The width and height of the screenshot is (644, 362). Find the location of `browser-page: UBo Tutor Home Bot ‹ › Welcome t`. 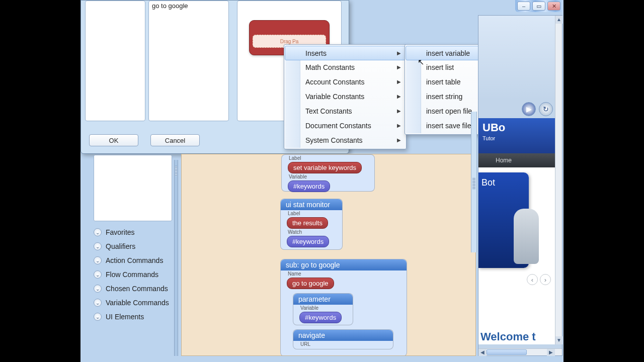

browser-page: UBo Tutor Home Bot ‹ › Welcome t is located at coordinates (517, 231).